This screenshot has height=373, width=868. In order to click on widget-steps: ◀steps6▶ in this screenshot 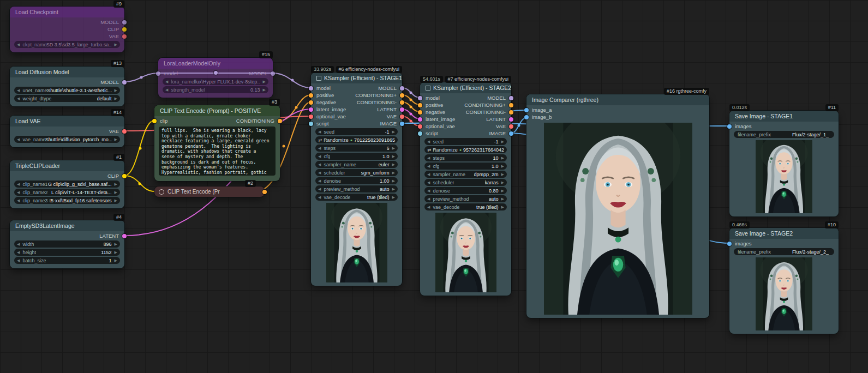, I will do `click(357, 148)`.